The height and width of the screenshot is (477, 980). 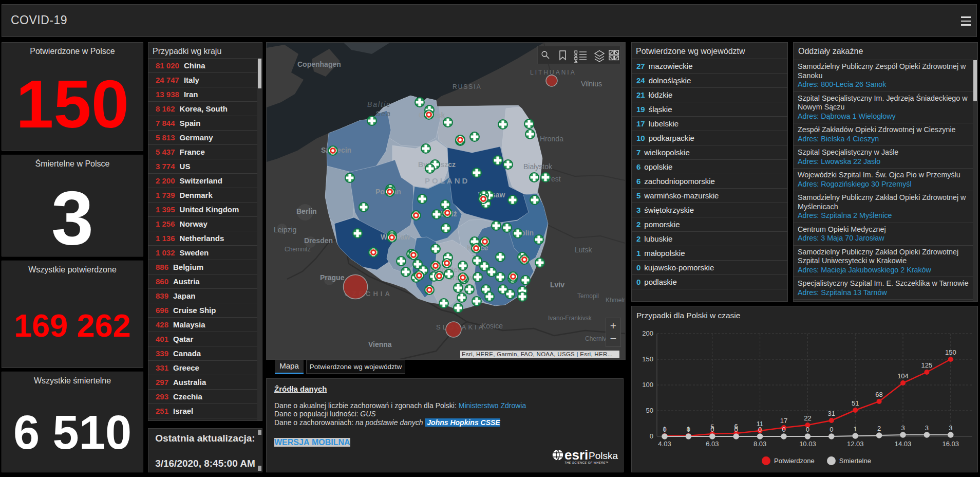 What do you see at coordinates (467, 87) in the screenshot?
I see `svg-text: RUSSIA` at bounding box center [467, 87].